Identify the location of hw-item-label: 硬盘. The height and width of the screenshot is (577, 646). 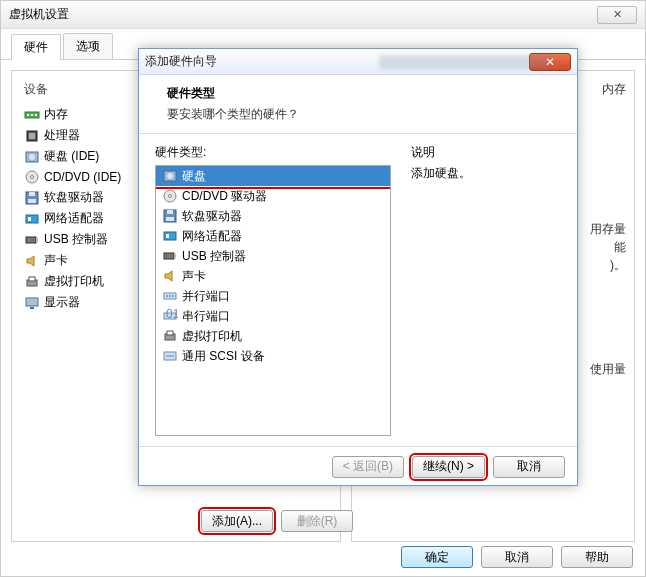
(194, 176).